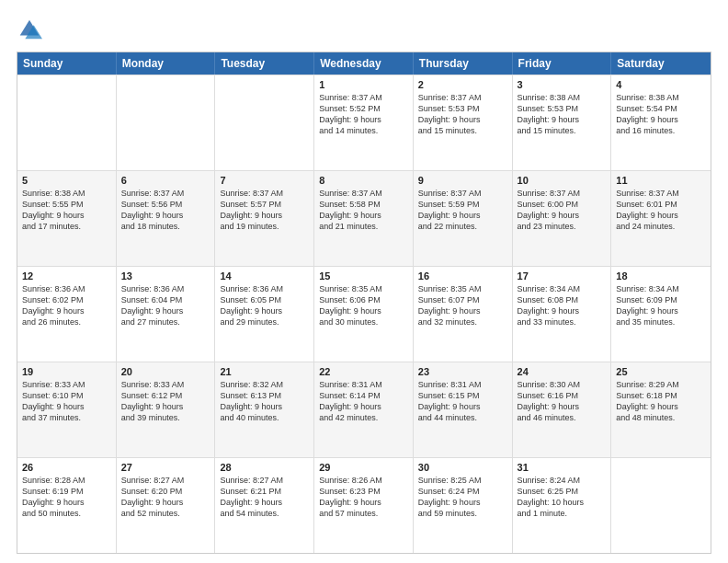 This screenshot has width=728, height=563. What do you see at coordinates (364, 497) in the screenshot?
I see `day-info: Sunrise: 8:26 AM Sunset: 6:23 PM Dayligh…` at bounding box center [364, 497].